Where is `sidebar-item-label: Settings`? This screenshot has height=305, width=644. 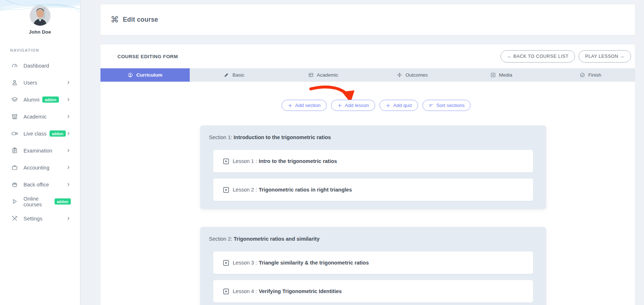 sidebar-item-label: Settings is located at coordinates (33, 219).